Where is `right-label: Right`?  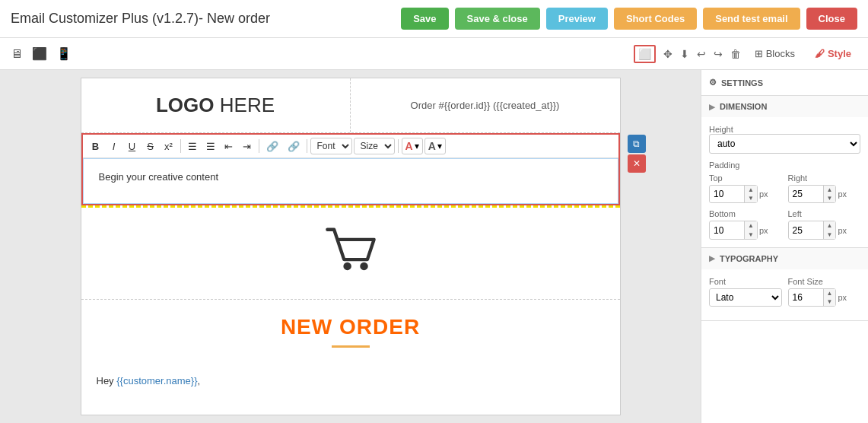
right-label: Right is located at coordinates (825, 178).